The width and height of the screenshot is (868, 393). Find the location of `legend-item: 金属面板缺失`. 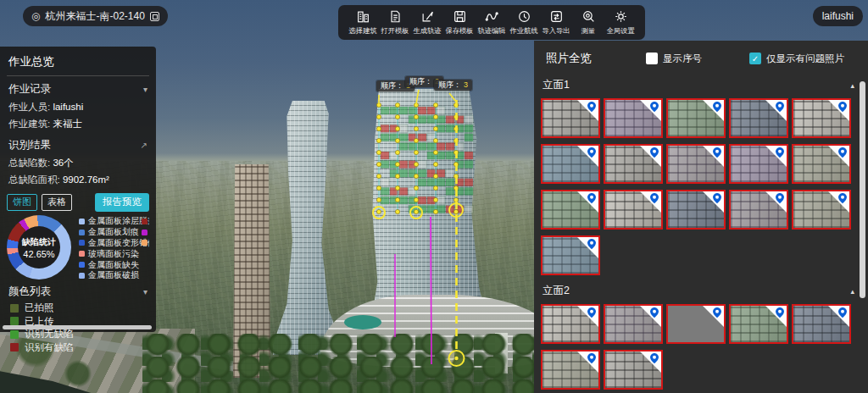

legend-item: 金属面板缺失 is located at coordinates (114, 264).